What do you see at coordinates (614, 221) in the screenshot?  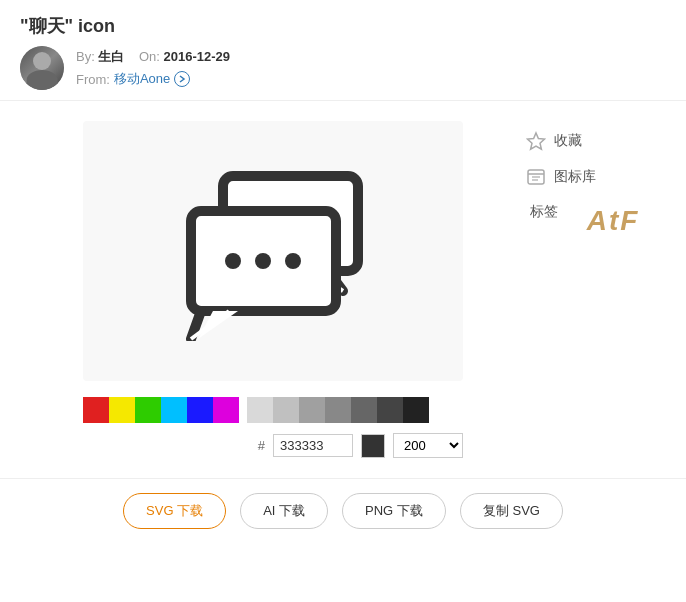 I see `watermark-text: AtF` at bounding box center [614, 221].